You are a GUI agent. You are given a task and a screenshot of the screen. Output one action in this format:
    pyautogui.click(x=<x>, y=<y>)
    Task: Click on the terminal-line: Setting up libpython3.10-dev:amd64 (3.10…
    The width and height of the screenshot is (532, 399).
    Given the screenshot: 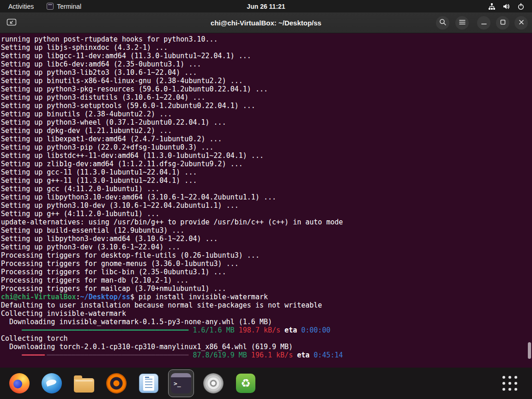 What is the action you would take?
    pyautogui.click(x=266, y=197)
    